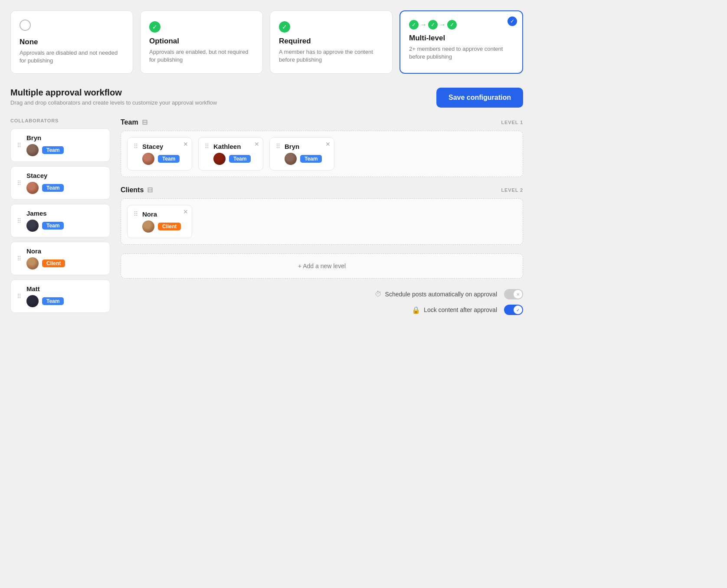 This screenshot has width=727, height=588. Describe the element at coordinates (136, 146) in the screenshot. I see `drag-handle-level-stacey: ⠿` at that location.